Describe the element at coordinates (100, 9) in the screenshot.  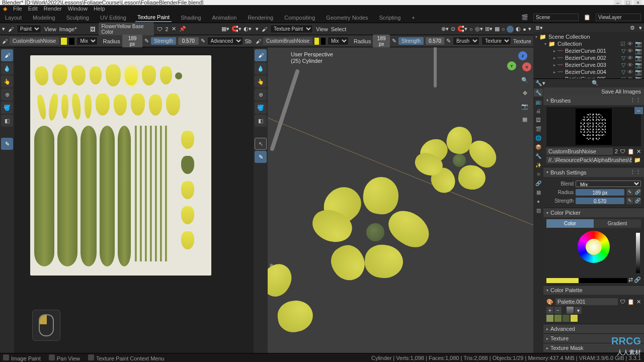
I see `menu-help: Help` at that location.